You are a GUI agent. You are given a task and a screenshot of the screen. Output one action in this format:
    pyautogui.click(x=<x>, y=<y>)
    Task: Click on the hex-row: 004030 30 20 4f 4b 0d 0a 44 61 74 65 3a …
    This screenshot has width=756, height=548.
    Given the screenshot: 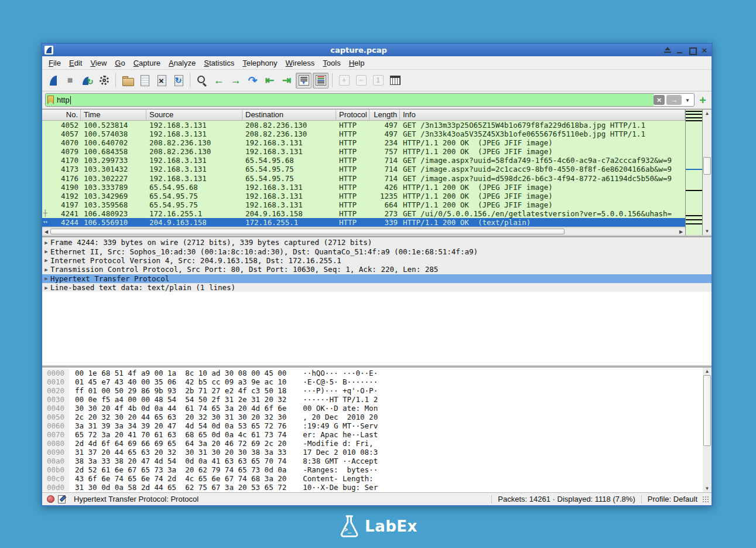 What is the action you would take?
    pyautogui.click(x=372, y=408)
    